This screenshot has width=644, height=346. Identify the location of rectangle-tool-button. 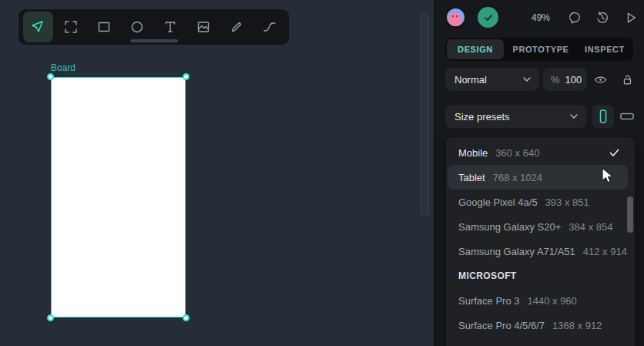
(104, 27).